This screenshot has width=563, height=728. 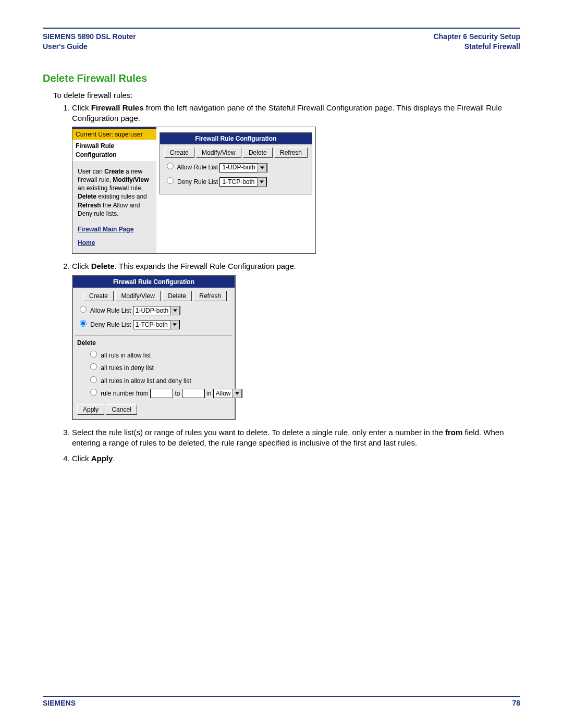 What do you see at coordinates (94, 379) in the screenshot?
I see `delete-opt3-radio` at bounding box center [94, 379].